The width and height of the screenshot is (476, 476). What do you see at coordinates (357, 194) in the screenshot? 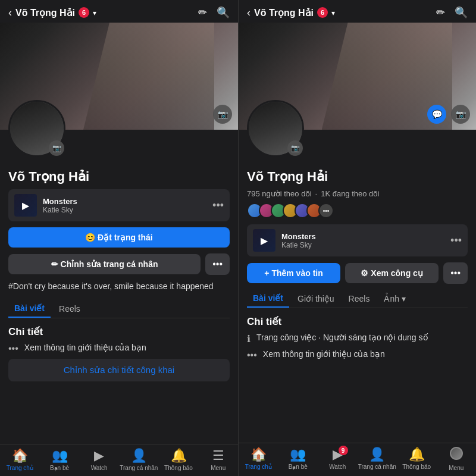
I see `followers-row: 795 người theo dõi · 1K đang theo dõi` at bounding box center [357, 194].